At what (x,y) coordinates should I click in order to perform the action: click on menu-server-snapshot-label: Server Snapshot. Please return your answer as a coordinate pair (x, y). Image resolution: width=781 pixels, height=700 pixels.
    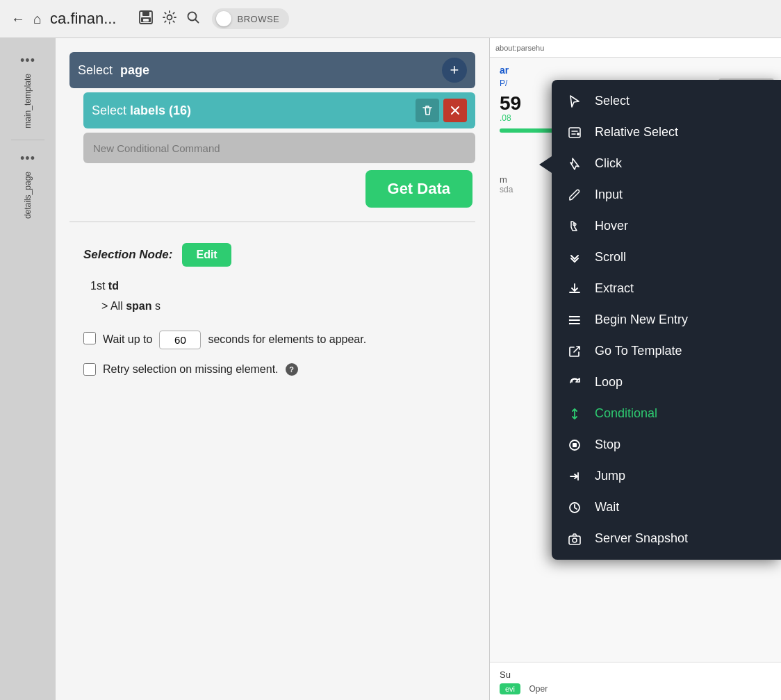
    Looking at the image, I should click on (681, 539).